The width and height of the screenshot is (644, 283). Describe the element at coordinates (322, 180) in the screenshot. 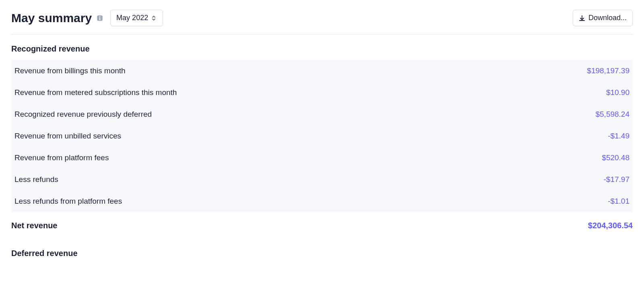

I see `table-row: Less refunds -$17.97` at that location.